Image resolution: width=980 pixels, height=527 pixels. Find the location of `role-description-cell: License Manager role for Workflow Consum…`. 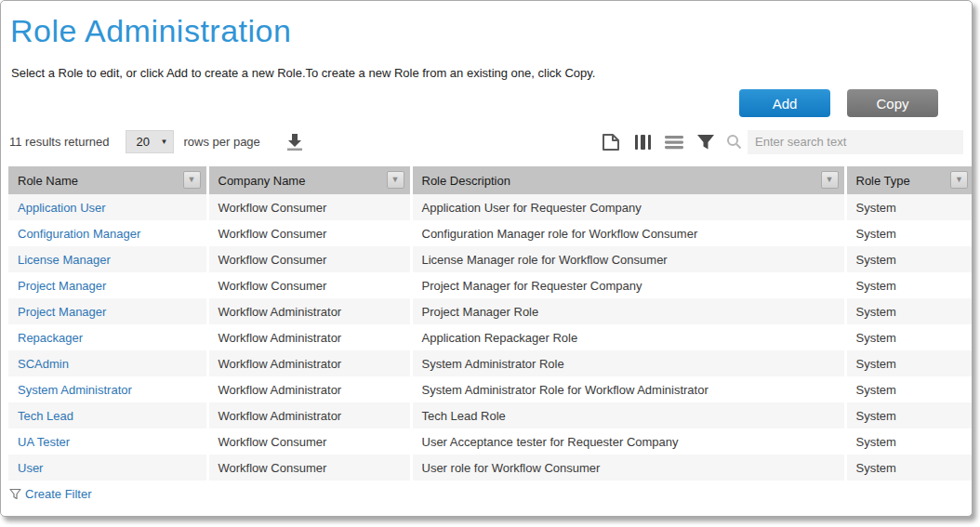

role-description-cell: License Manager role for Workflow Consum… is located at coordinates (629, 259).